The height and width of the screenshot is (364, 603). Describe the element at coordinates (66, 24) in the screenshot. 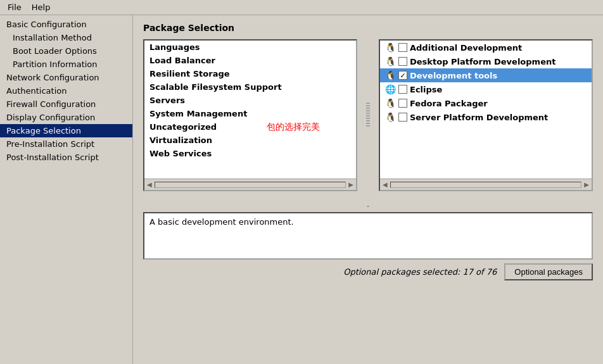

I see `sidebar-item-basic-config: Basic Configuration` at that location.